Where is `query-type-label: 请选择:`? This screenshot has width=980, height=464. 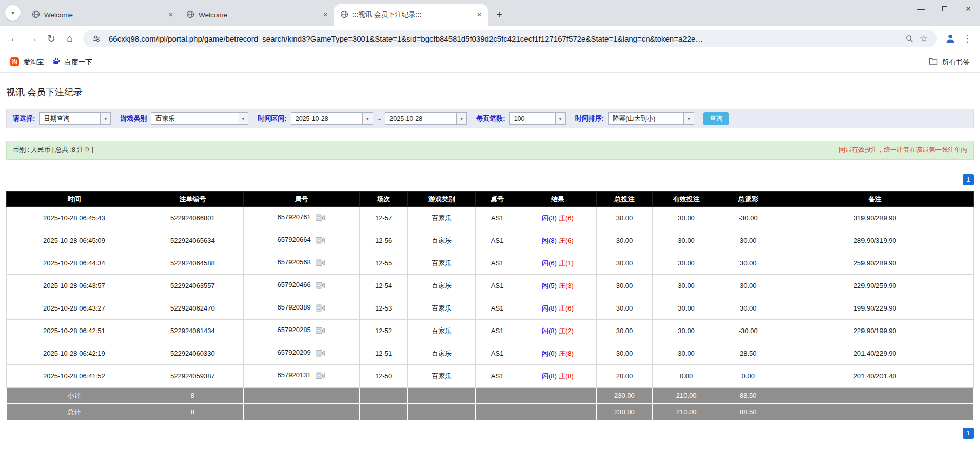
query-type-label: 请选择: is located at coordinates (24, 119).